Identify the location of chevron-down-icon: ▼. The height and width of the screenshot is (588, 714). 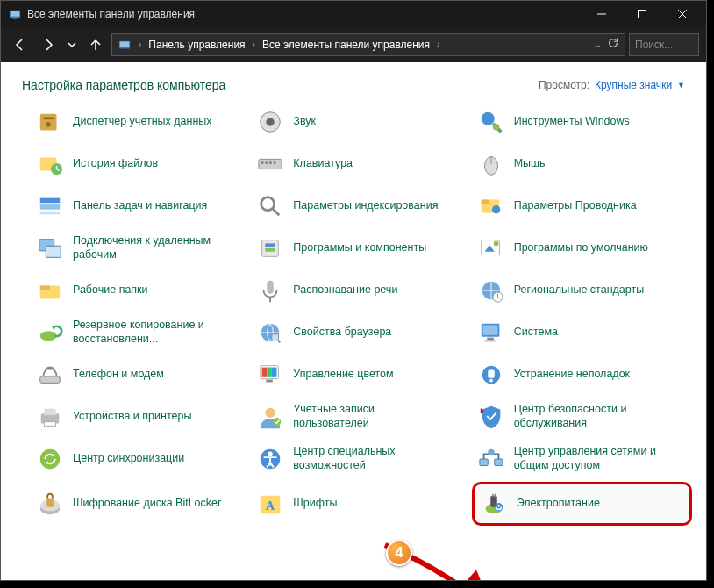
(681, 85).